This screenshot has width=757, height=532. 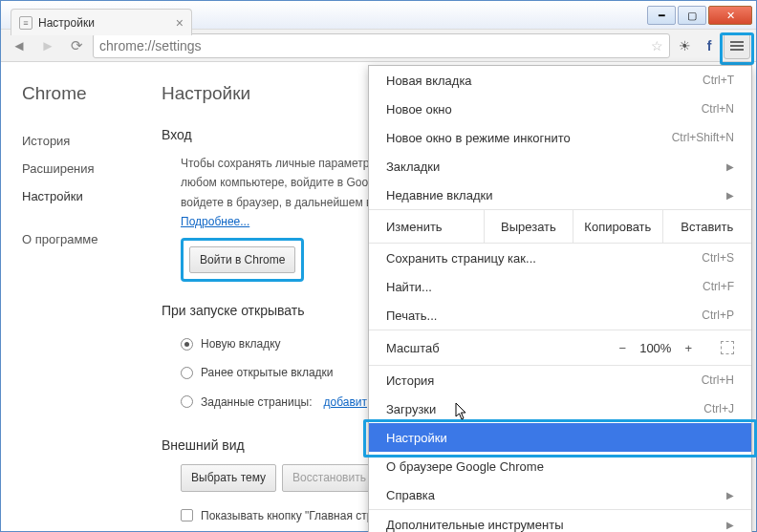 What do you see at coordinates (19, 46) in the screenshot?
I see `back-button: ◄` at bounding box center [19, 46].